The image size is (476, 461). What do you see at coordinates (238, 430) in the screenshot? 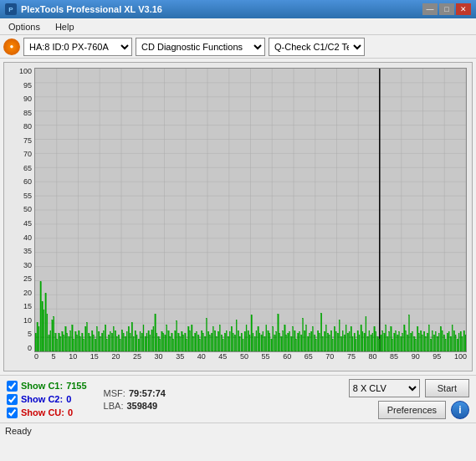
I see `status-bar: Ready` at bounding box center [238, 430].